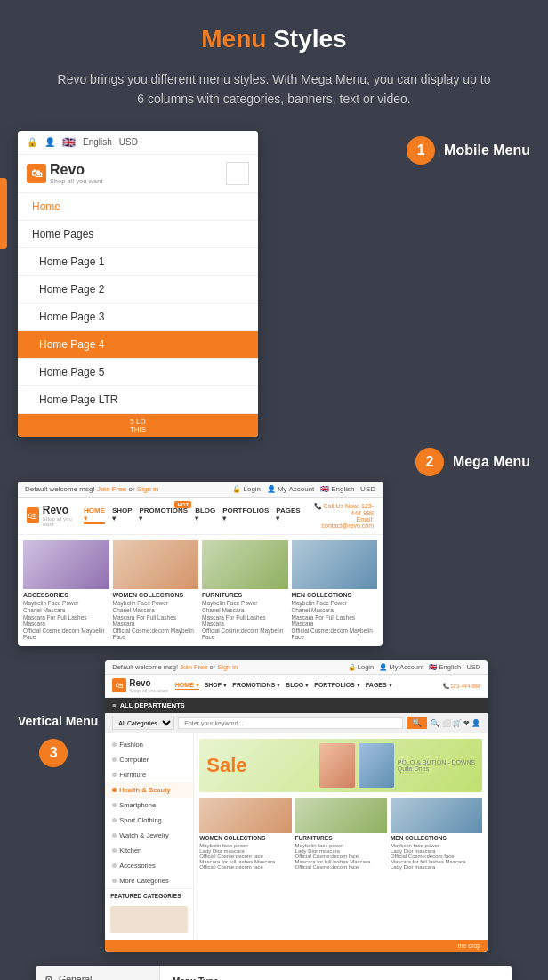 This screenshot has width=548, height=980. What do you see at coordinates (200, 490) in the screenshot?
I see `mega-topbar: Default welcome msg! Join Free or Sign i…` at bounding box center [200, 490].